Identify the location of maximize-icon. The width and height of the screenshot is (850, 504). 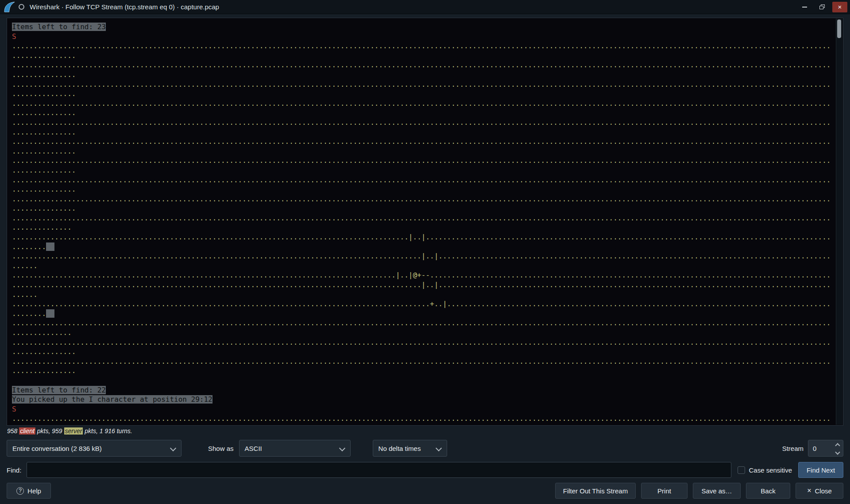
(822, 7).